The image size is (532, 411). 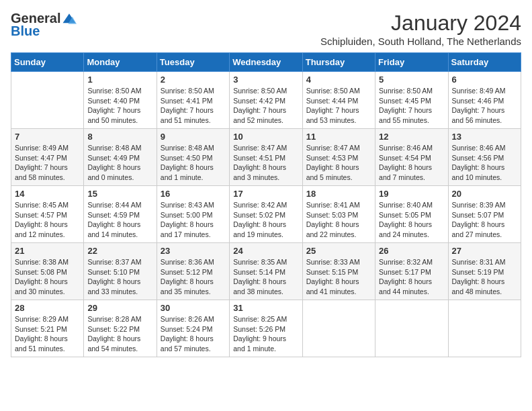 What do you see at coordinates (411, 79) in the screenshot?
I see `day-number: 5` at bounding box center [411, 79].